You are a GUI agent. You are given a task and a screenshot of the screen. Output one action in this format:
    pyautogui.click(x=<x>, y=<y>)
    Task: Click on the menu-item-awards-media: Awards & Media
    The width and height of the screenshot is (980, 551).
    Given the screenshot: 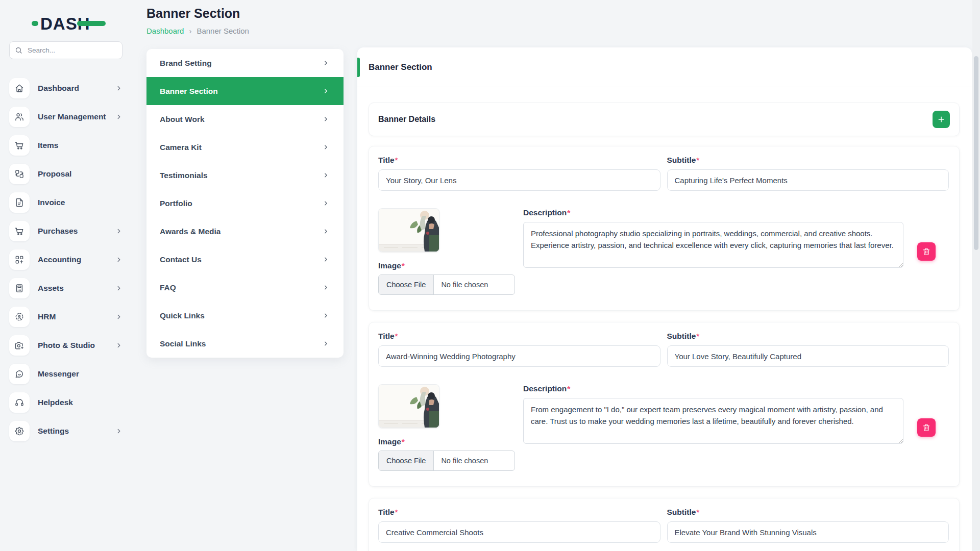 What is the action you would take?
    pyautogui.click(x=245, y=232)
    